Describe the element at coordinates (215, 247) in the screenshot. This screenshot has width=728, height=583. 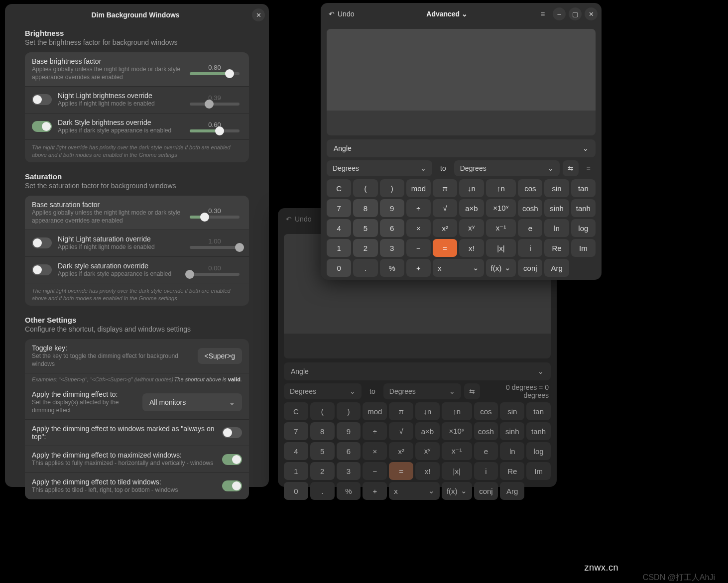
I see `night-saturation-slider` at that location.